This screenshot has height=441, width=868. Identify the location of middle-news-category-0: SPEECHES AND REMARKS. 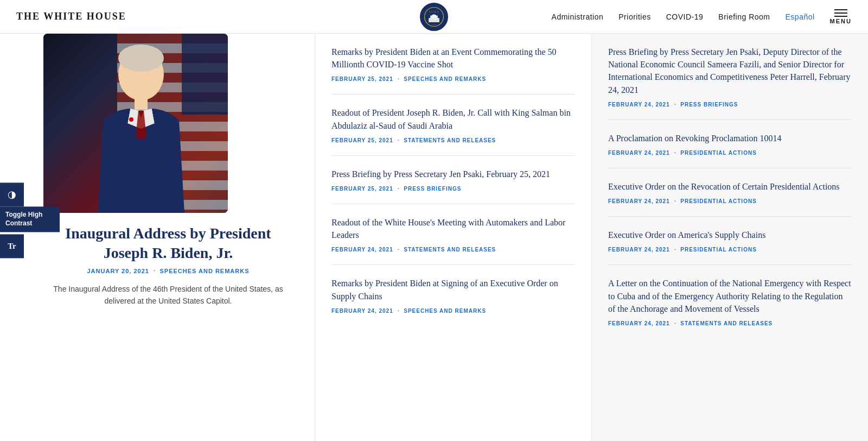
(445, 79).